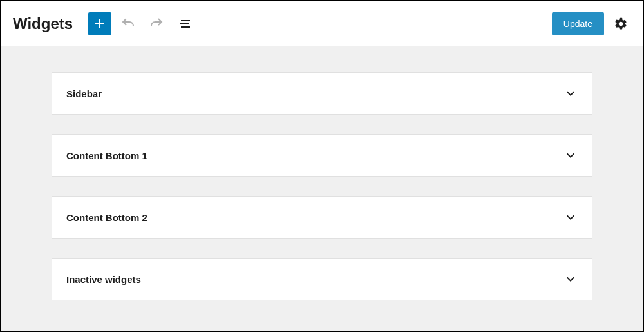 The width and height of the screenshot is (644, 332). Describe the element at coordinates (156, 24) in the screenshot. I see `redo-button` at that location.